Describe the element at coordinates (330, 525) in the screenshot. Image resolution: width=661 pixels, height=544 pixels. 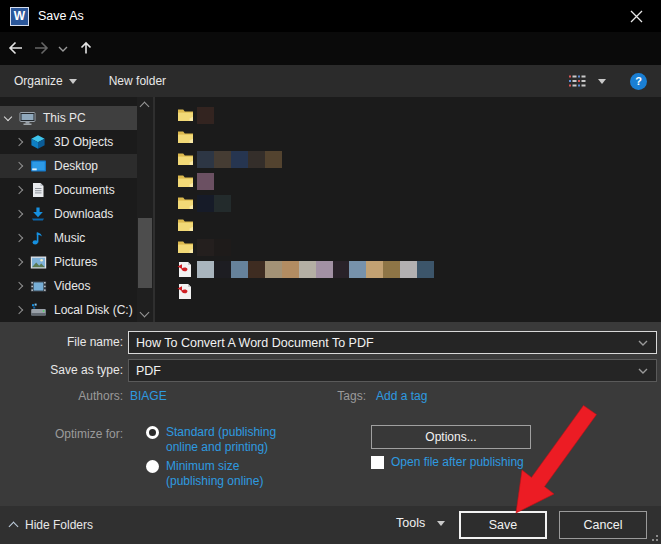
I see `dialog-footer: Hide Folders Tools Save Cancel` at that location.